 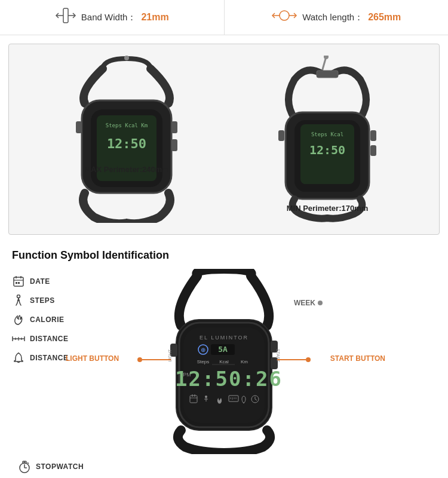 What do you see at coordinates (67, 320) in the screenshot?
I see `function-item-calorie: CALORIE` at bounding box center [67, 320].